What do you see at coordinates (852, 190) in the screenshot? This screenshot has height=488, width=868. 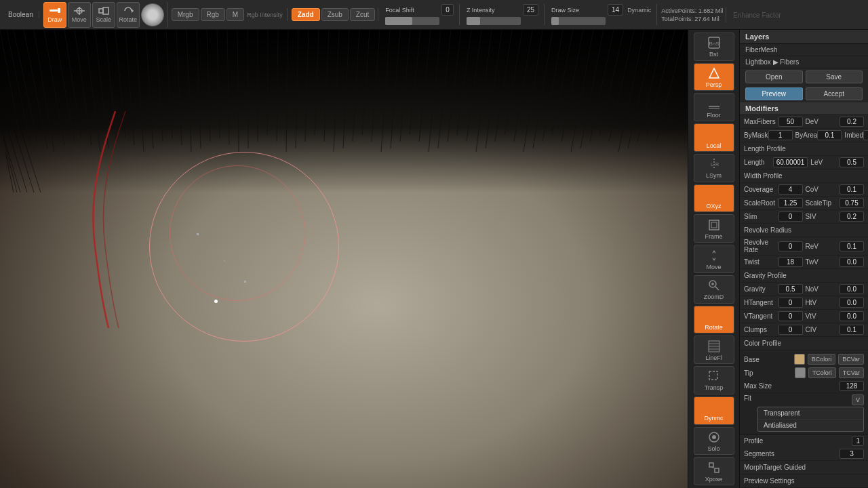 I see `cov-value: 0.1` at bounding box center [852, 190].